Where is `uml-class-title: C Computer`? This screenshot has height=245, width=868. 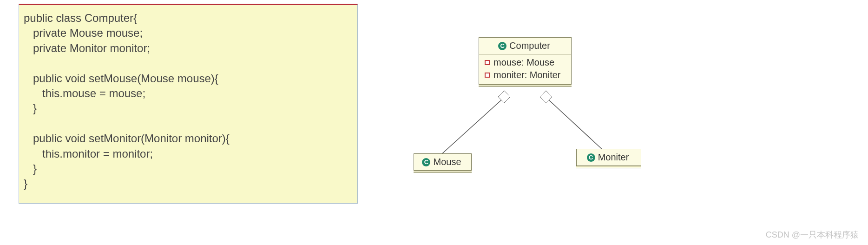
uml-class-title: C Computer is located at coordinates (525, 46).